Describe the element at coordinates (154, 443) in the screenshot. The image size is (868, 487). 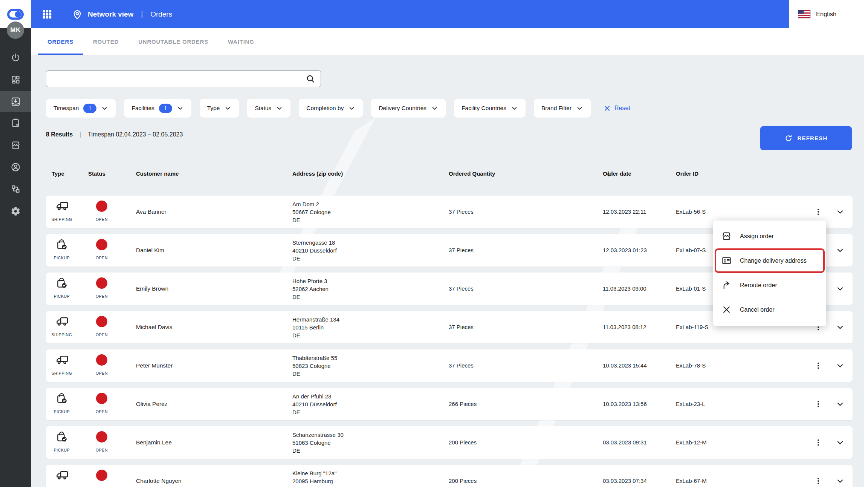
I see `customer-name: Benjamin Lee` at that location.